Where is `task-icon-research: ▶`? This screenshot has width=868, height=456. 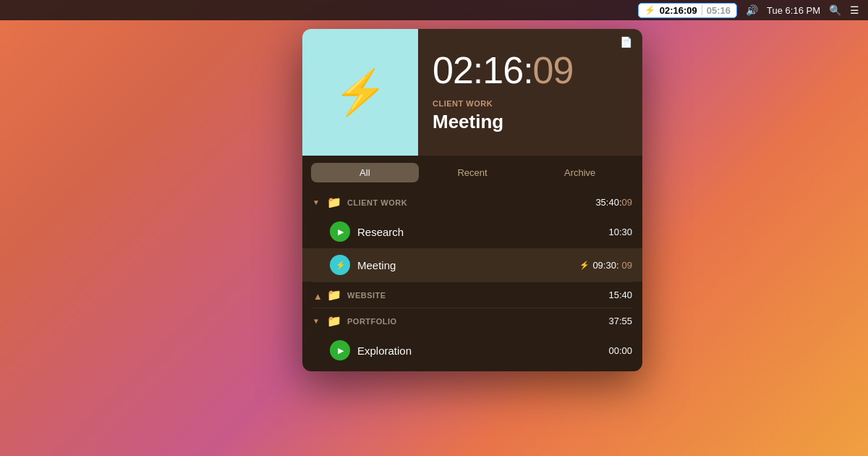 task-icon-research: ▶ is located at coordinates (340, 232).